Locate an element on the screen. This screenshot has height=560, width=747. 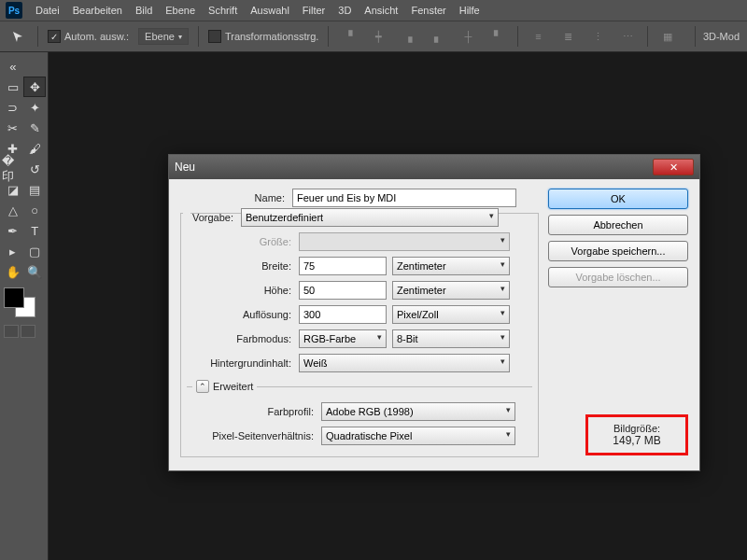
image-size-value: 149,7 MB is located at coordinates (637, 441).